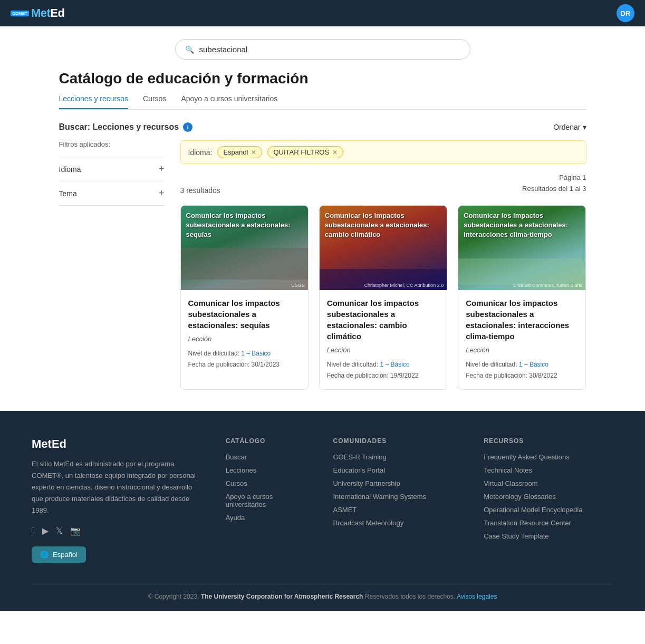 The image size is (645, 644). Describe the element at coordinates (229, 102) in the screenshot. I see `tab-university: Apoyo a cursos universitarios` at that location.